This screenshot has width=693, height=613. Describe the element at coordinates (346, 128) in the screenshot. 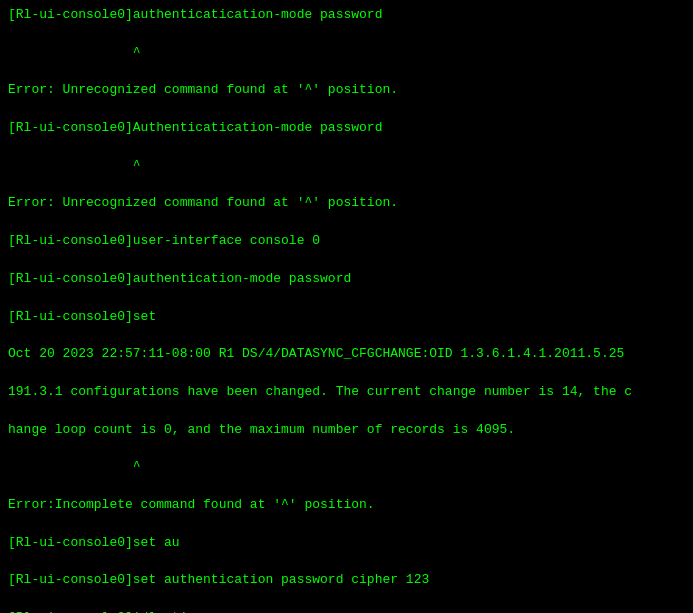

I see `terminal-line: [Rl-ui-console0]Authenticatication-mode …` at that location.